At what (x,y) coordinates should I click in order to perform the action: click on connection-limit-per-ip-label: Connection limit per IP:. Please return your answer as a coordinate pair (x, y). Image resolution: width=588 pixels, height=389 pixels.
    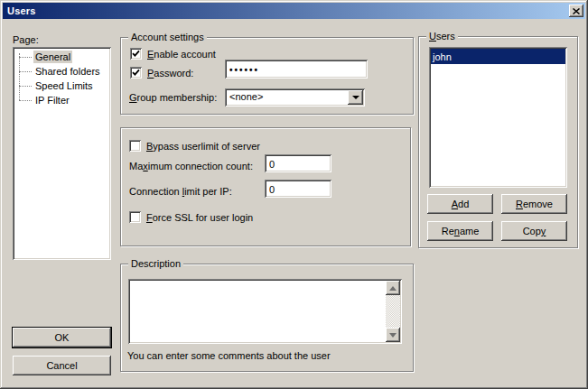
    Looking at the image, I should click on (181, 191).